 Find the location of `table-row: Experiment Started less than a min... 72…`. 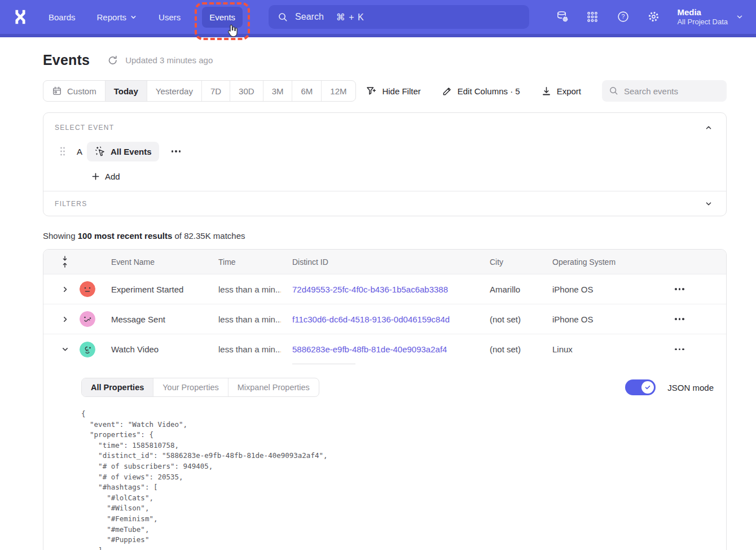

table-row: Experiment Started less than a min... 72… is located at coordinates (385, 289).